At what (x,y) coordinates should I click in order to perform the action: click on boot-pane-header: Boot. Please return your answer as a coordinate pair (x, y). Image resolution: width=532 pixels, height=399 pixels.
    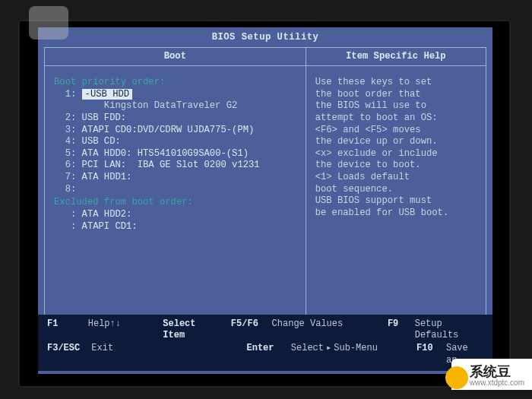
    Looking at the image, I should click on (175, 58).